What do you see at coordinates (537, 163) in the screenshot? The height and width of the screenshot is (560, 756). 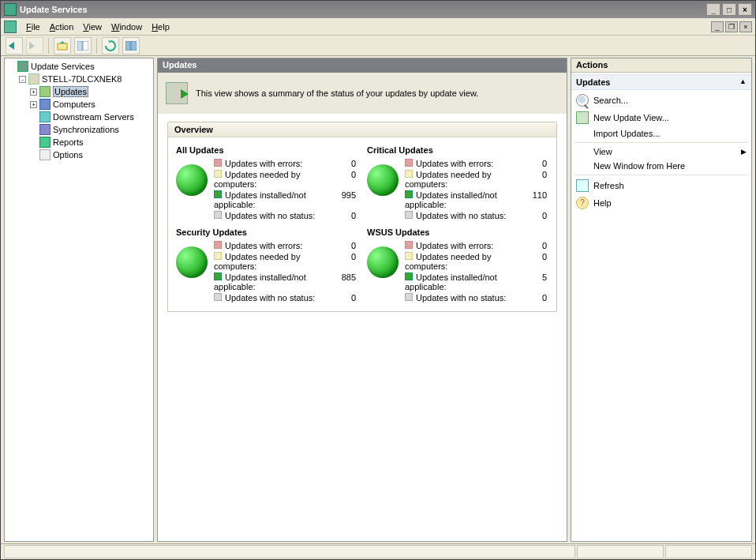 I see `errors-value: 0` at bounding box center [537, 163].